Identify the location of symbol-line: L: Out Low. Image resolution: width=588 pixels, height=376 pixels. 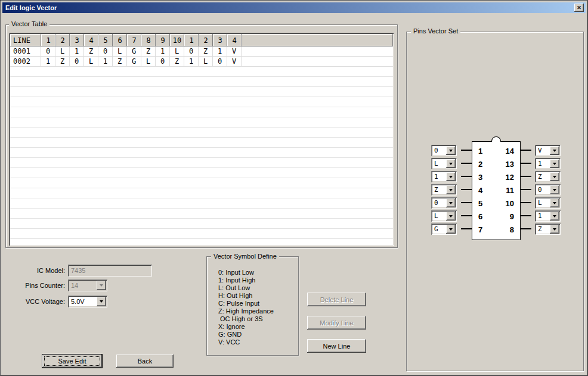
(234, 288).